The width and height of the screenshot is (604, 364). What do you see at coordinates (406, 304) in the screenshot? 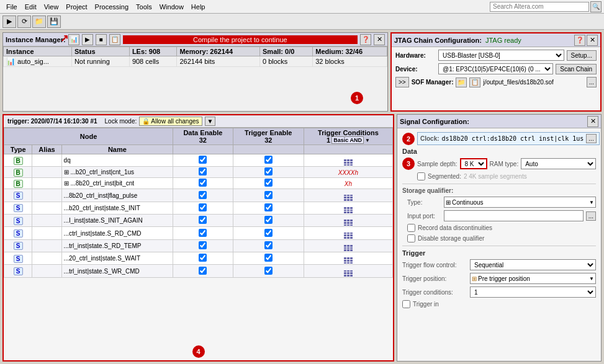
I see `trigger-in-checkbox` at bounding box center [406, 304].